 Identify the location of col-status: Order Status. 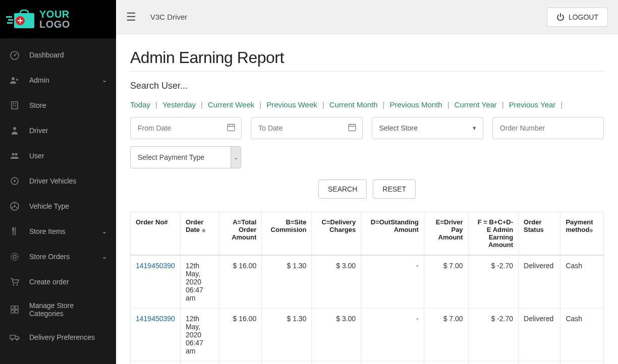
(540, 234).